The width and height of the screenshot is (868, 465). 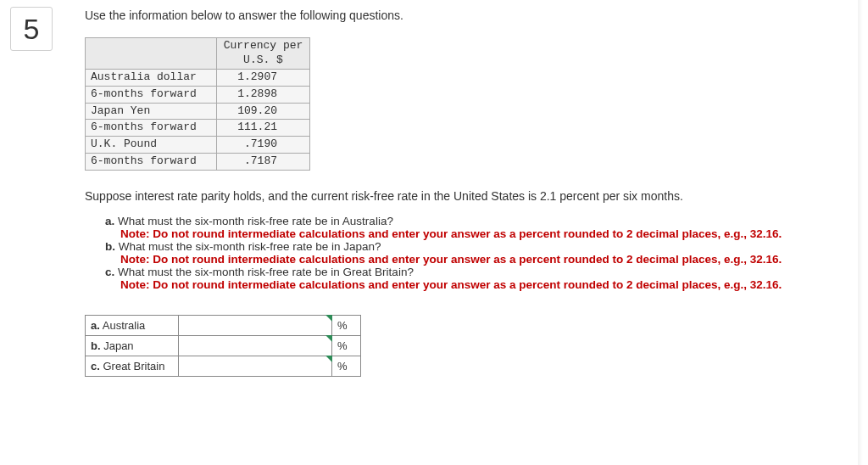 I want to click on currency-value: 1.2907, so click(x=264, y=77).